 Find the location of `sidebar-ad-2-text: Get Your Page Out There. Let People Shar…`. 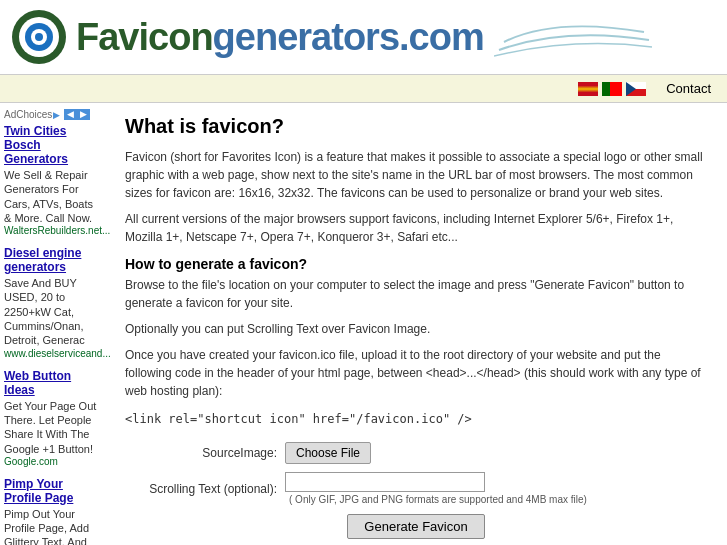

sidebar-ad-2-text: Get Your Page Out There. Let People Shar… is located at coordinates (50, 428).